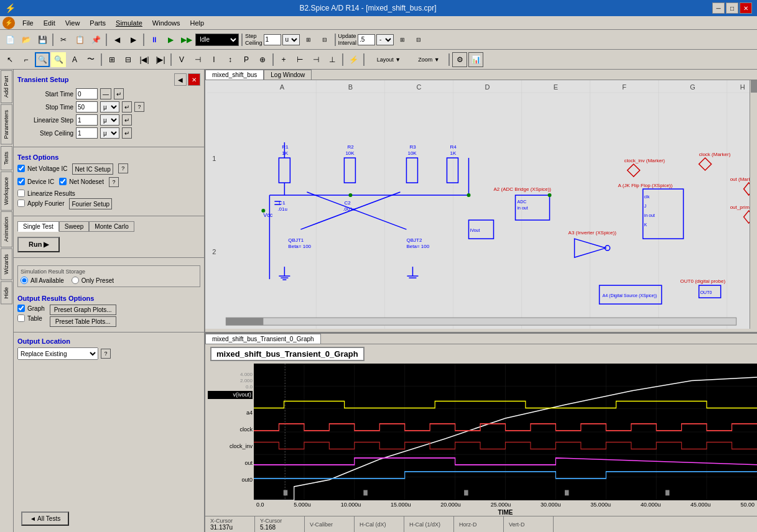 Image resolution: width=757 pixels, height=532 pixels. Describe the element at coordinates (112, 60) in the screenshot. I see `grid-tool: ⊞` at that location.